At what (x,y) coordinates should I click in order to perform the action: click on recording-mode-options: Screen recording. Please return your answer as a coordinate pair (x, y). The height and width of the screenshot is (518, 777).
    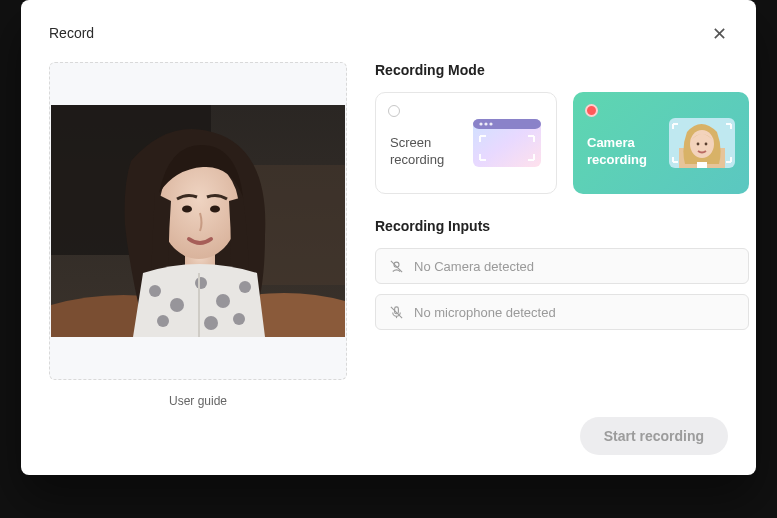
    Looking at the image, I should click on (562, 143).